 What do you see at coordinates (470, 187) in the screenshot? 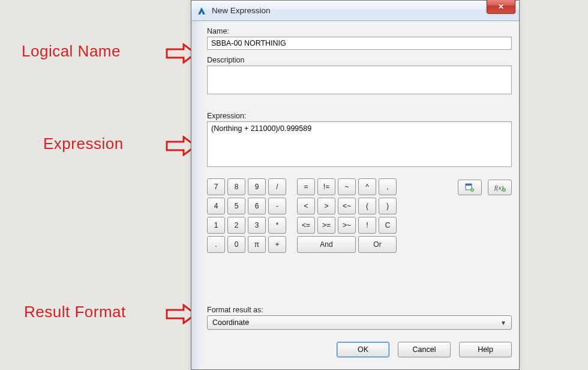
I see `insert-property-button` at bounding box center [470, 187].